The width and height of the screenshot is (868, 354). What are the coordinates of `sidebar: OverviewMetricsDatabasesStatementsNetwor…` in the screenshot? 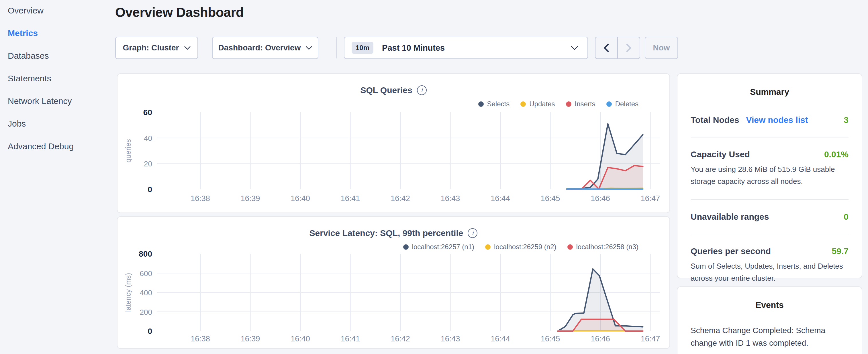 It's located at (59, 84).